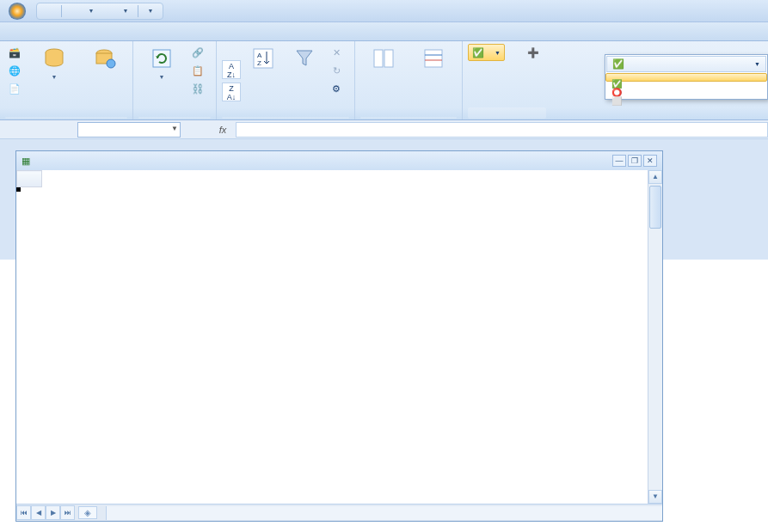 The image size is (768, 532). What do you see at coordinates (384, 130) in the screenshot?
I see `formula-bar: ▼ fx` at bounding box center [384, 130].